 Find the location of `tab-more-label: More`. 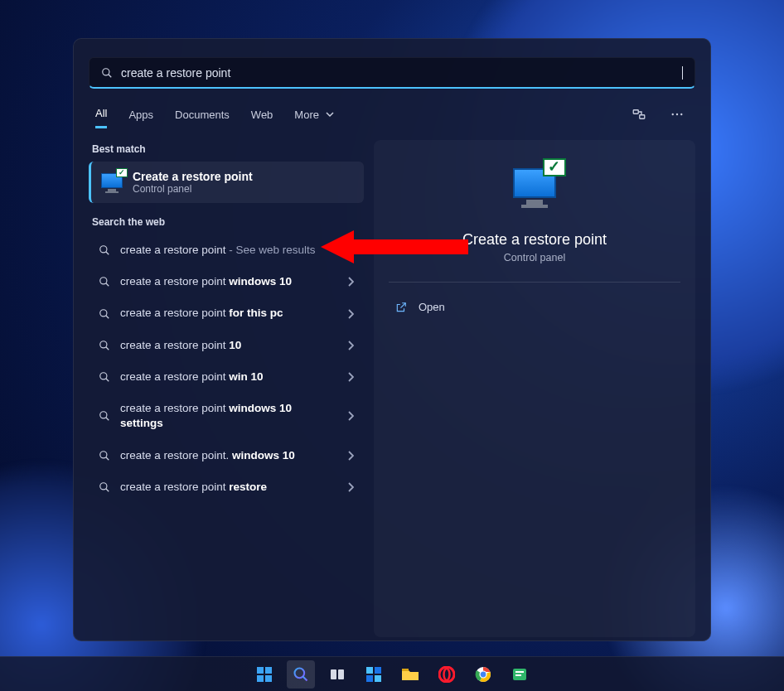

tab-more-label: More is located at coordinates (307, 114).